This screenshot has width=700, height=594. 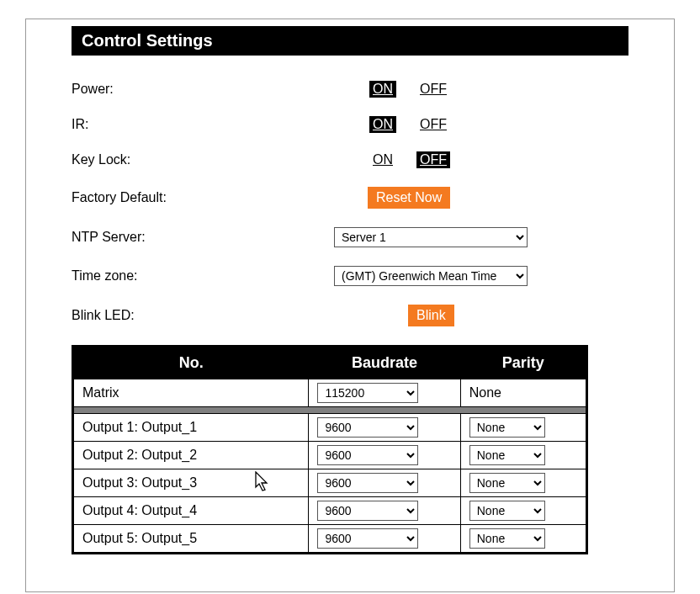 What do you see at coordinates (383, 125) in the screenshot?
I see `ir-on-button: ON` at bounding box center [383, 125].